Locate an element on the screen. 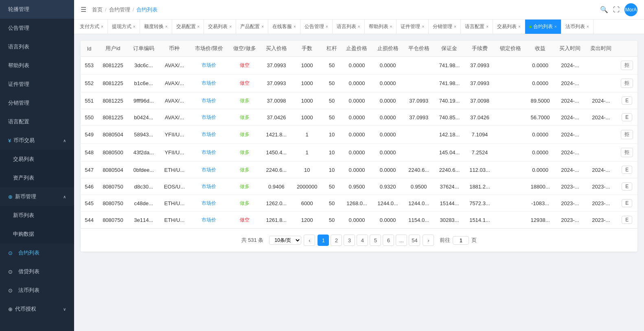  sidebar-item-notice: 公告管理 is located at coordinates (37, 28).